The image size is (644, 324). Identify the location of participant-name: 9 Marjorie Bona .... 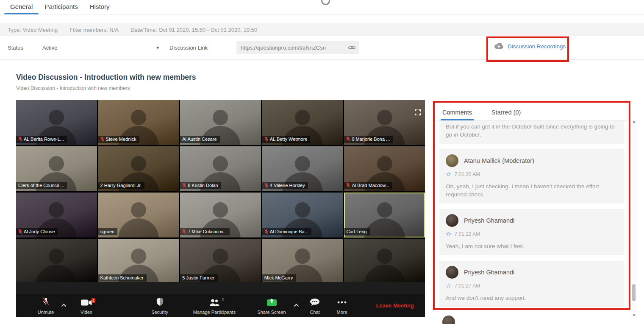
(371, 139).